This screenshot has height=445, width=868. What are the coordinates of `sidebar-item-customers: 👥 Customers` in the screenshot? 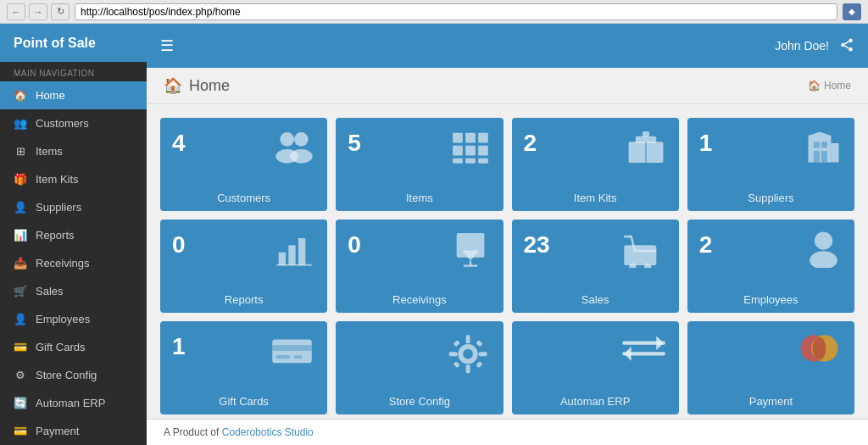 It's located at (73, 124).